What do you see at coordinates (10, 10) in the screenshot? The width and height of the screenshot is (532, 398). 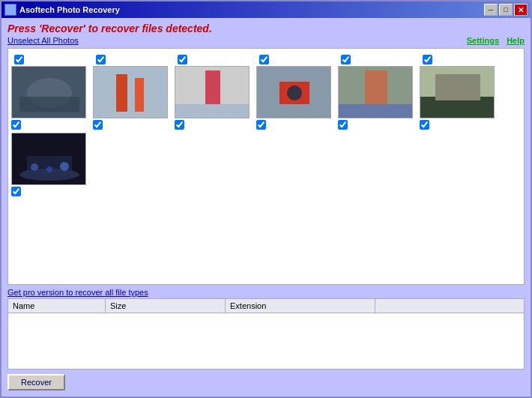 I see `app-icon` at bounding box center [10, 10].